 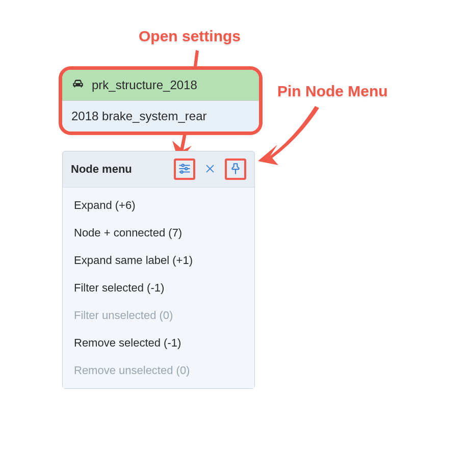 What do you see at coordinates (159, 233) in the screenshot?
I see `menu-item-node-connected: Node + connected (7)` at bounding box center [159, 233].